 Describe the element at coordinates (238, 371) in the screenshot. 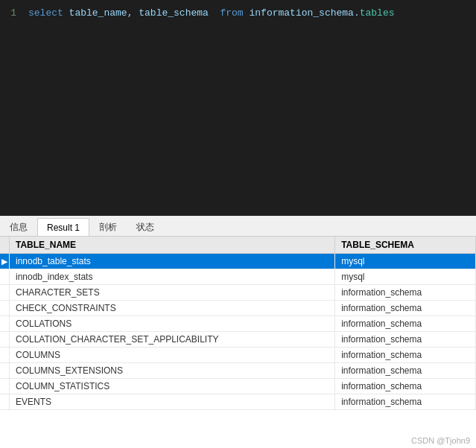

I see `table-row: COLUMNS_EXTENSIONSinformation_schema` at that location.